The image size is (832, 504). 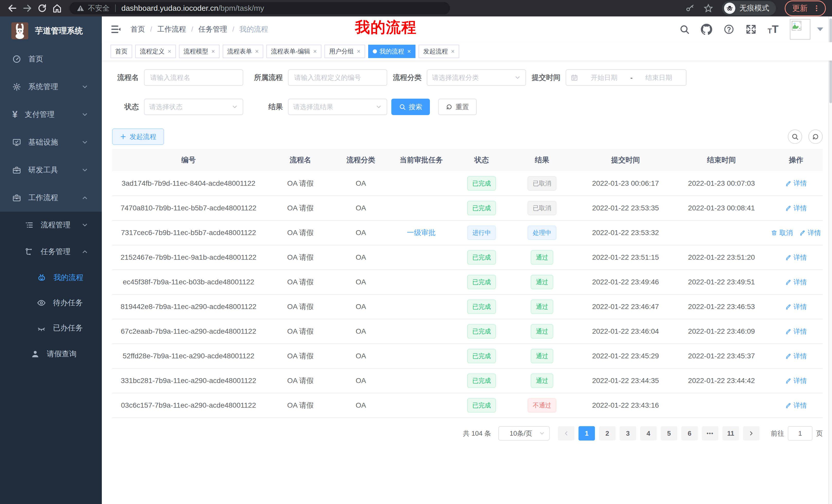 I want to click on page-button-2: 2, so click(x=607, y=433).